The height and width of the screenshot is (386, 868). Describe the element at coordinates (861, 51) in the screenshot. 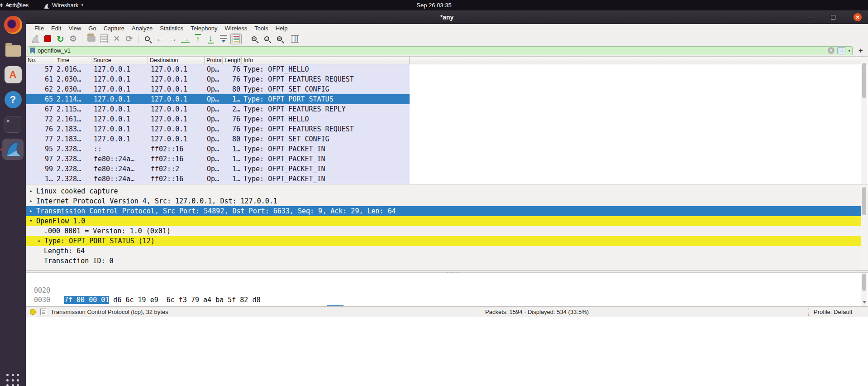

I see `add-filter-button: +` at that location.